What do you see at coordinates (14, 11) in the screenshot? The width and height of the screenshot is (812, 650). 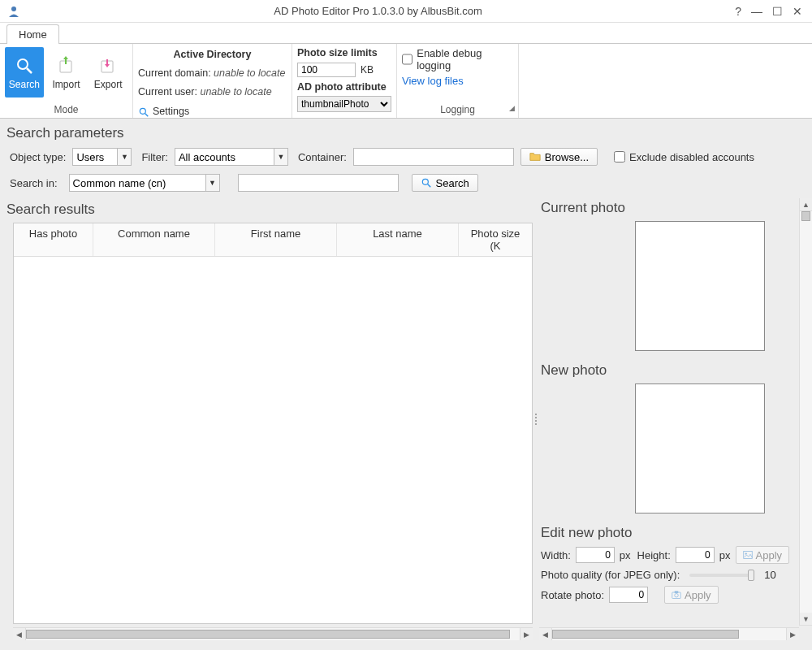 I see `app-icon` at bounding box center [14, 11].